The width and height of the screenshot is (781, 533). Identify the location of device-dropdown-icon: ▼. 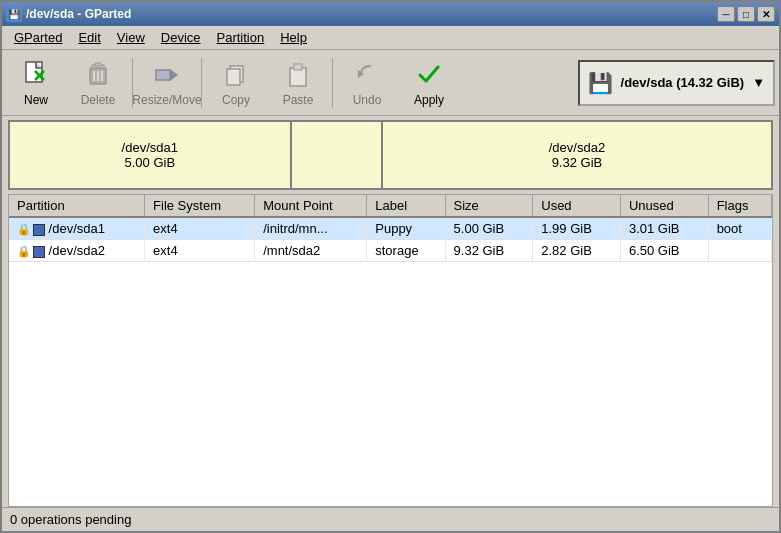
(758, 82).